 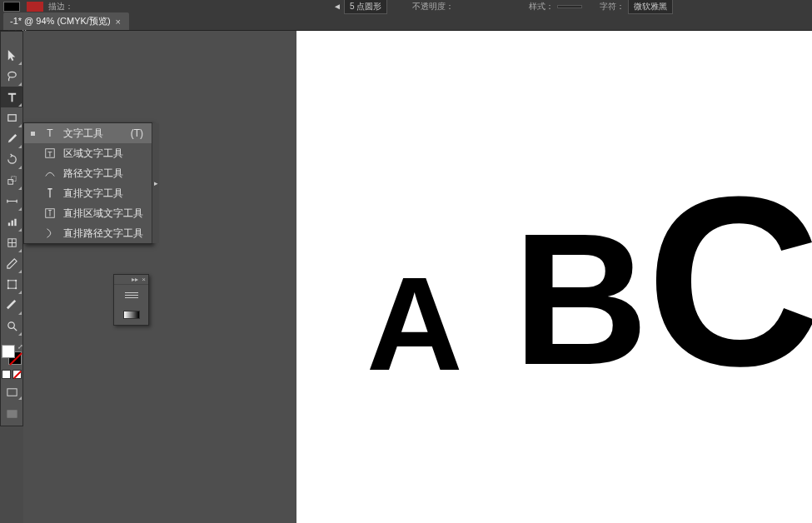 I want to click on screen-mode-tool, so click(x=12, y=392).